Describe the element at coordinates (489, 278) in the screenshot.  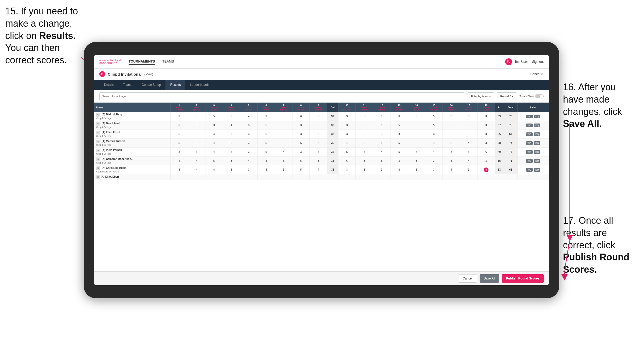
I see `save-all-btn: Save All` at that location.